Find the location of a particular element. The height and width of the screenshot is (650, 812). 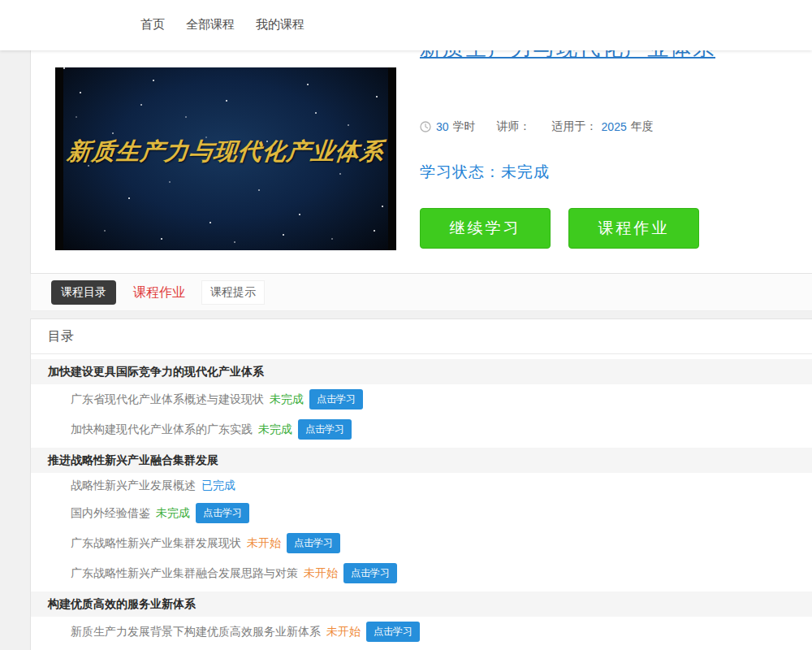

catalog-title: 目录 is located at coordinates (421, 336).